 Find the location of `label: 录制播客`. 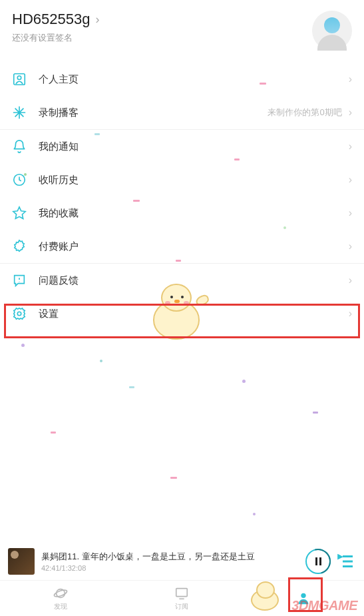

label: 录制播客 is located at coordinates (153, 113).